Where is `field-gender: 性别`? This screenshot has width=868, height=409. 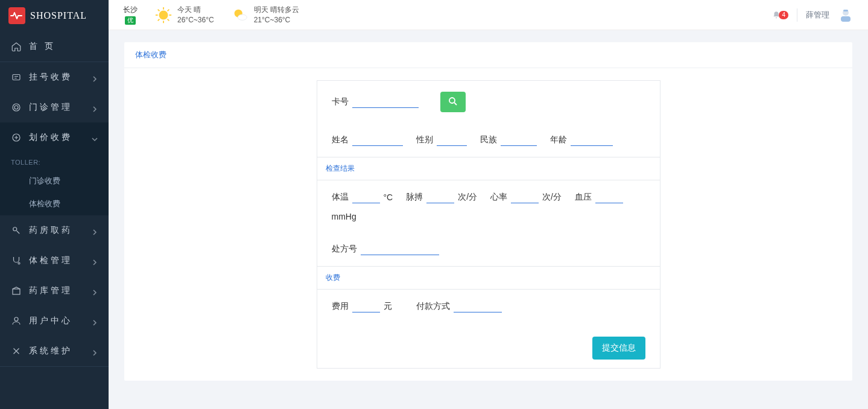 field-gender: 性别 is located at coordinates (442, 140).